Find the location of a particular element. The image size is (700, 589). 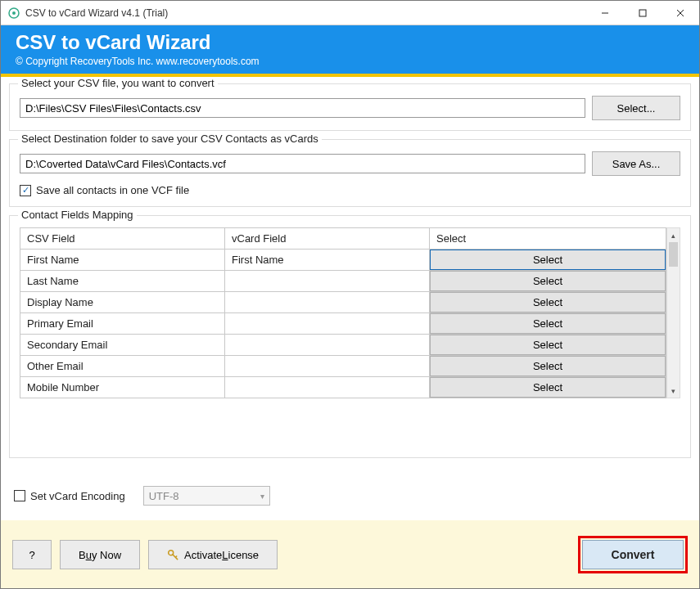

close-button is located at coordinates (680, 13).